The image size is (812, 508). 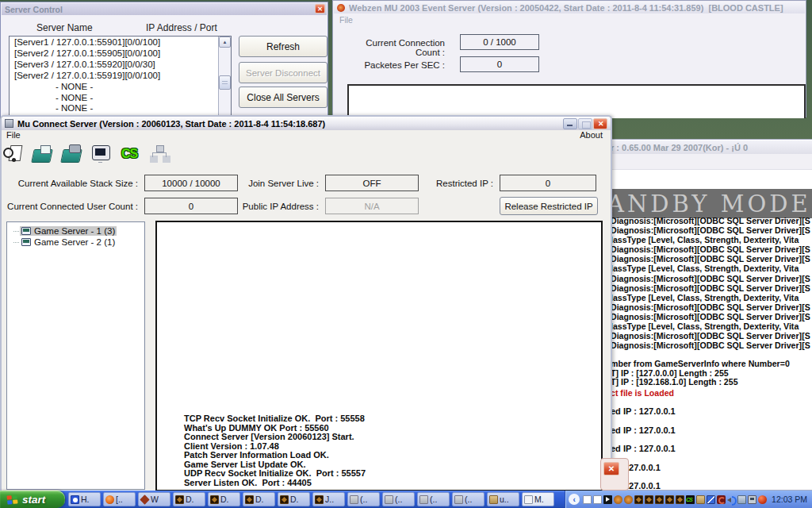 What do you see at coordinates (574, 499) in the screenshot?
I see `tray-chevron-icon: ‹` at bounding box center [574, 499].